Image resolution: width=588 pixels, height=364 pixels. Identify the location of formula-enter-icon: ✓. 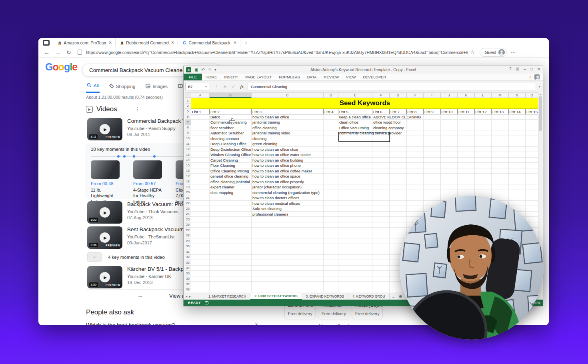
(233, 86).